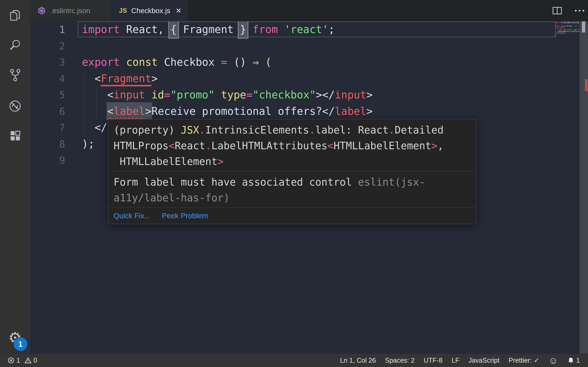 This screenshot has width=588, height=367. Describe the element at coordinates (558, 26) in the screenshot. I see `code-token: export` at that location.